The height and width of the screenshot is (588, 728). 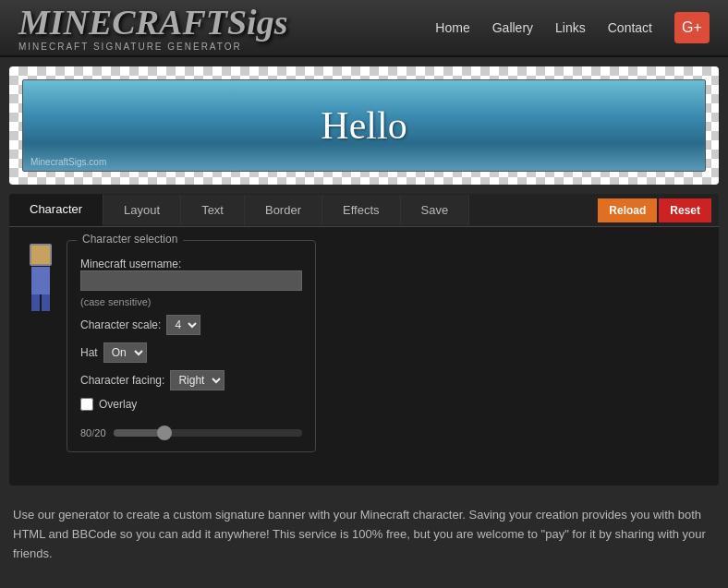 What do you see at coordinates (573, 28) in the screenshot?
I see `nav-links: Home Gallery Links Contact G+` at bounding box center [573, 28].